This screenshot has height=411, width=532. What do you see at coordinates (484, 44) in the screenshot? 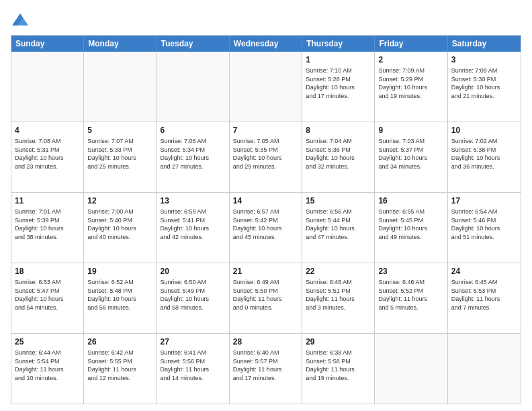
I see `weekday-header: Saturday` at bounding box center [484, 44].